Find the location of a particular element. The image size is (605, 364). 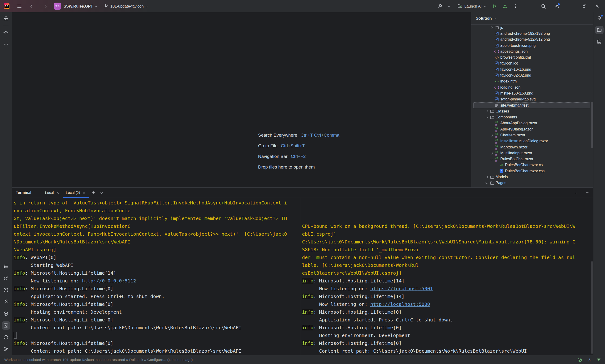

services-icon is located at coordinates (6, 314).